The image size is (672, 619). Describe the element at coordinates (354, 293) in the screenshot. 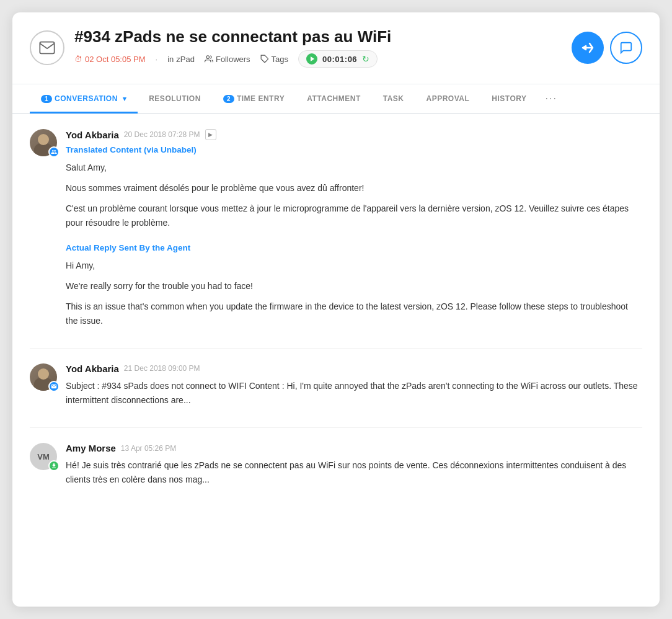

I see `message-actual-reply-text-1: Hi Amy, We're really sorry for the troub…` at that location.